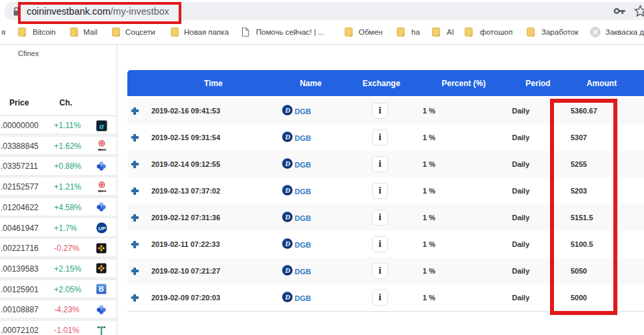 This screenshot has width=644, height=335. I want to click on svg-text: UP, so click(102, 228).